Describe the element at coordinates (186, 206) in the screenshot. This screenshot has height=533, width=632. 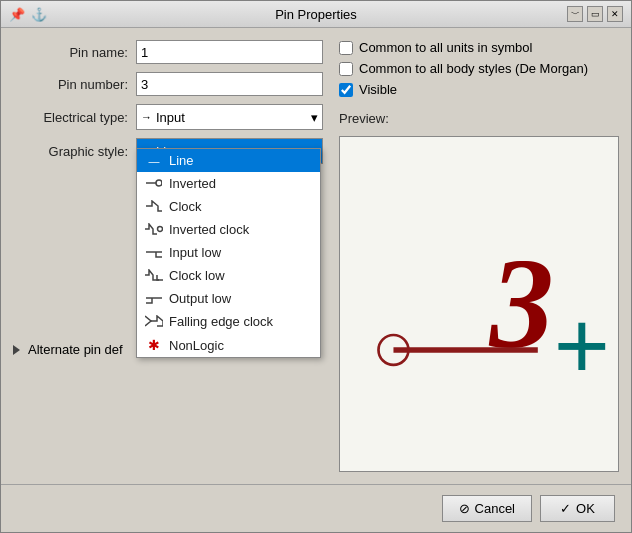
I see `dropdown-item-clock-label: Clock` at that location.